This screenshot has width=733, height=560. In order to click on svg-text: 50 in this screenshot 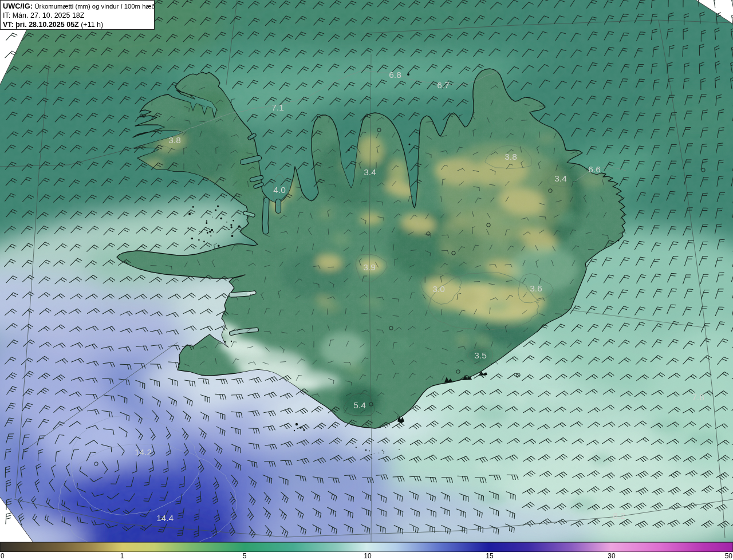, I will do `click(729, 556)`.